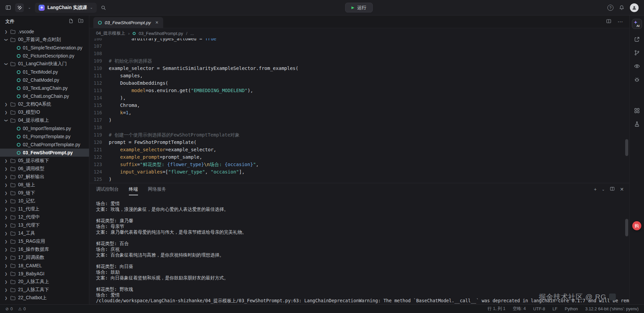 This screenshot has height=313, width=644. I want to click on explorer-title: 文件, so click(10, 22).